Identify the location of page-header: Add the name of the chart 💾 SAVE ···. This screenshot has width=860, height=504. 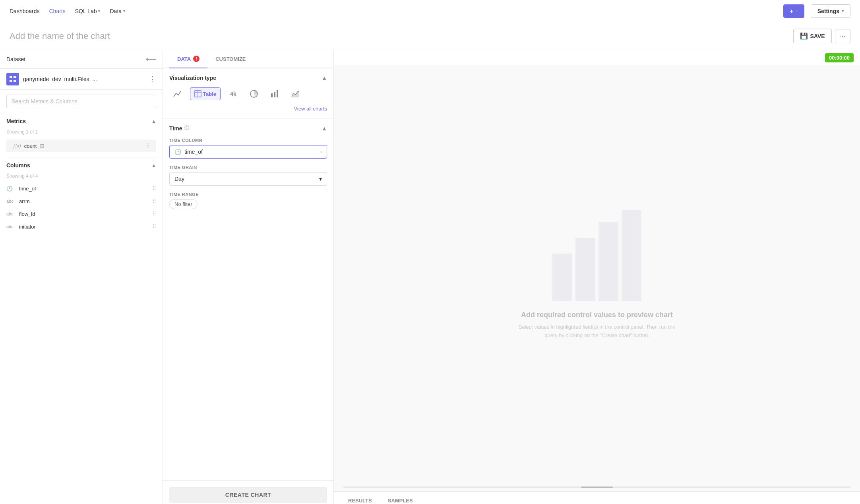
(430, 36).